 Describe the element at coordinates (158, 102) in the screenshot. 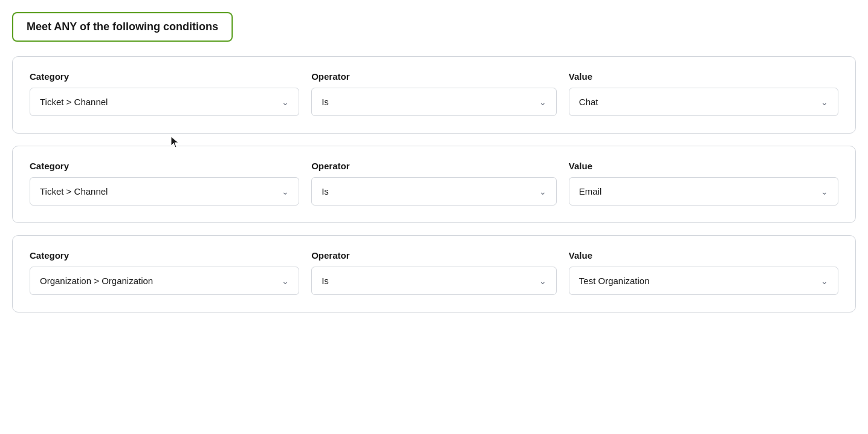

I see `category-value-1: Ticket > Channel` at that location.